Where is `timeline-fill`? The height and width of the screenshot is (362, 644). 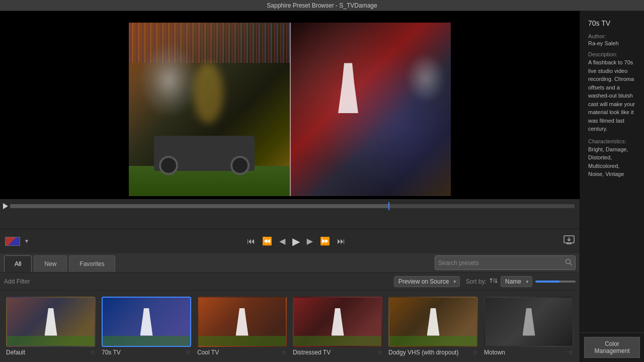
timeline-fill is located at coordinates (199, 206).